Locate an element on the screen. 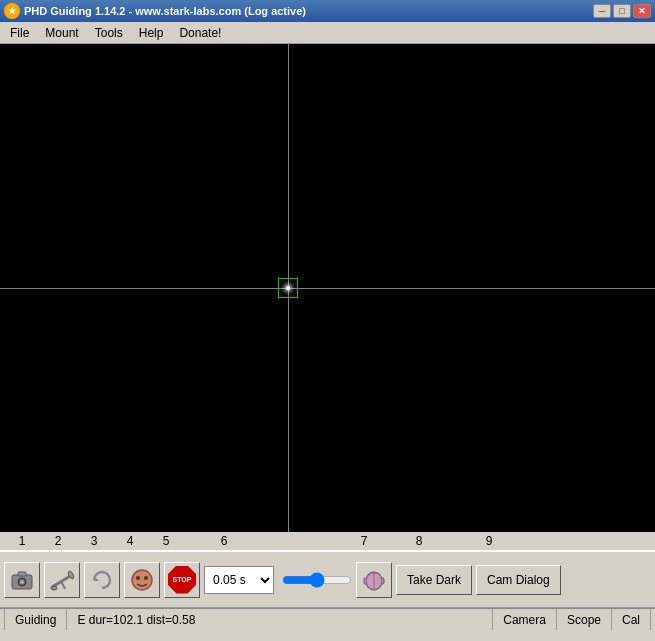  btn-num-9: 9 is located at coordinates (489, 541).